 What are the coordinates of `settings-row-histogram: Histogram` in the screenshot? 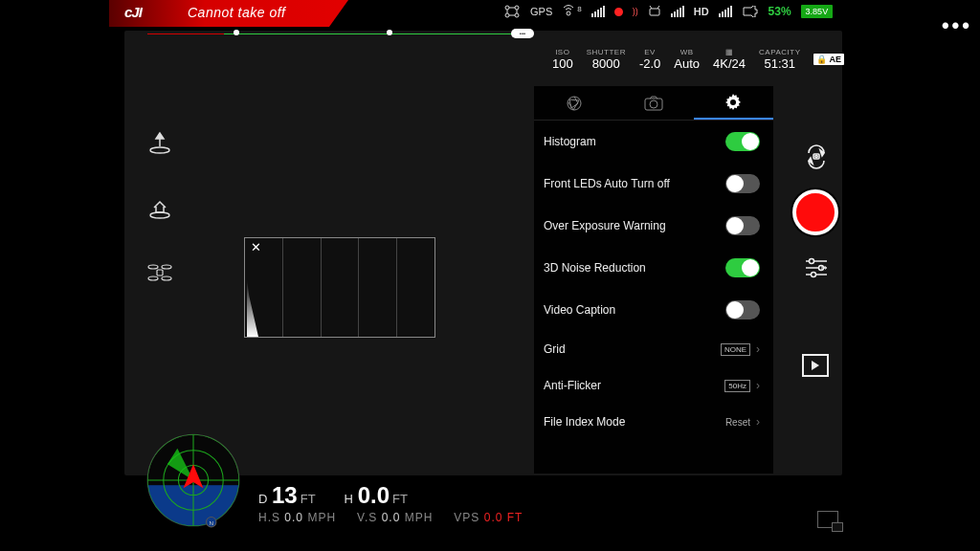 It's located at (654, 142).